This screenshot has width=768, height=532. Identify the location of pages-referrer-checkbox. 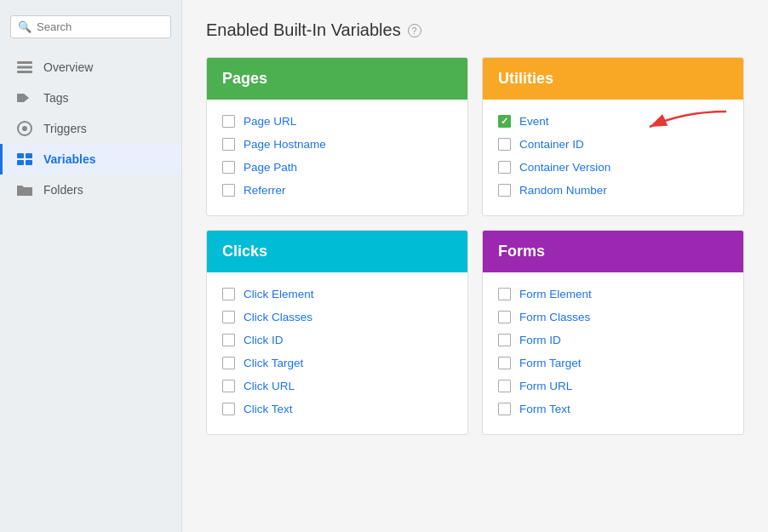
(228, 191).